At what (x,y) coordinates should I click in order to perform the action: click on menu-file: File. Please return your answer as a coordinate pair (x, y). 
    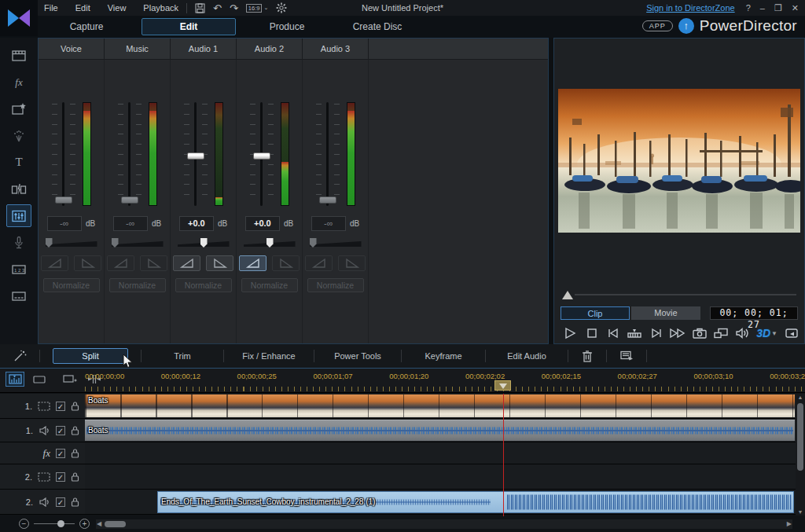
    Looking at the image, I should click on (51, 8).